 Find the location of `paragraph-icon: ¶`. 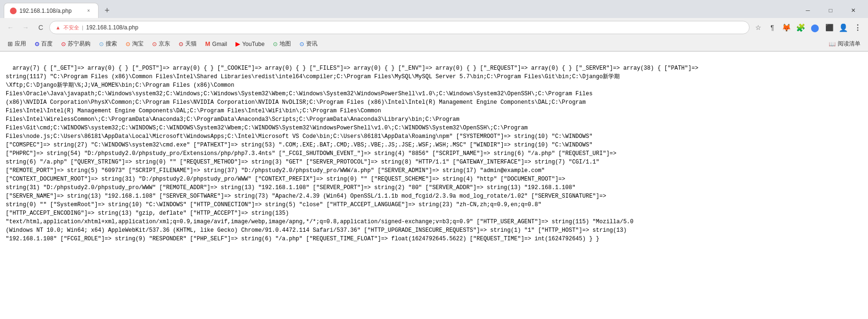

paragraph-icon: ¶ is located at coordinates (772, 27).